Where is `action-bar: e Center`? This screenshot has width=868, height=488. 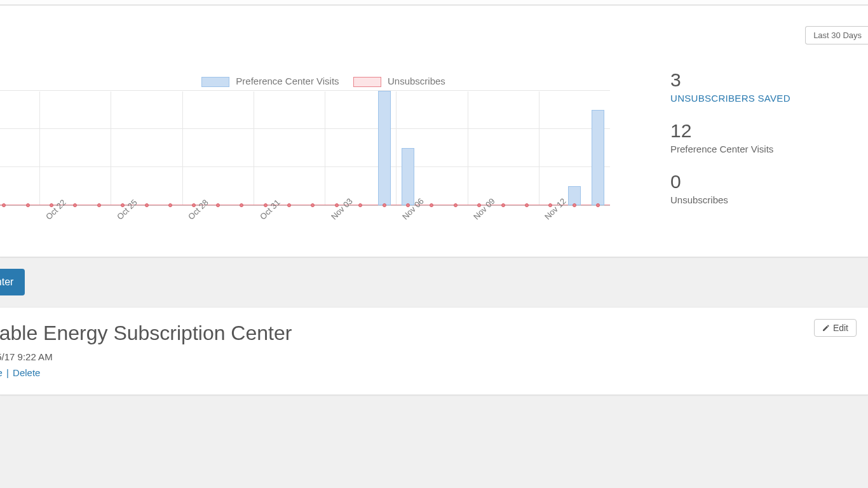 action-bar: e Center is located at coordinates (434, 282).